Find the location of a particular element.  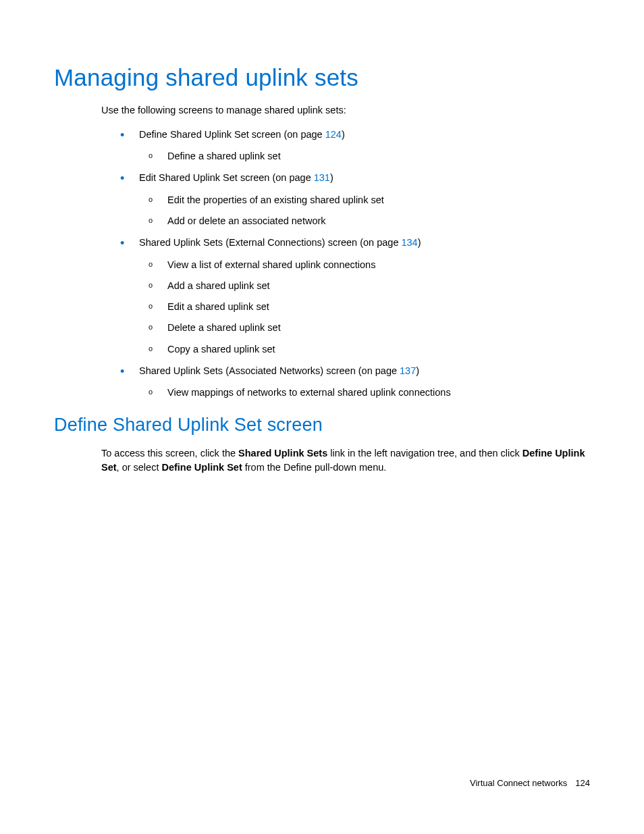

sub-item: Copy a shared uplink set is located at coordinates (369, 349).